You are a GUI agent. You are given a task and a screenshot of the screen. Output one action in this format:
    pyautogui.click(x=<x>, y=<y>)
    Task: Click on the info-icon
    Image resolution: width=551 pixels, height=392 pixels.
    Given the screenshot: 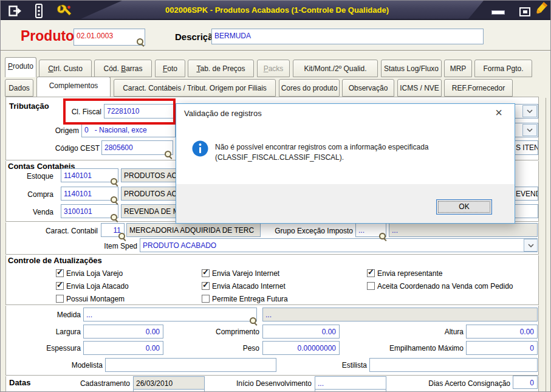 What is the action you would take?
    pyautogui.click(x=200, y=148)
    